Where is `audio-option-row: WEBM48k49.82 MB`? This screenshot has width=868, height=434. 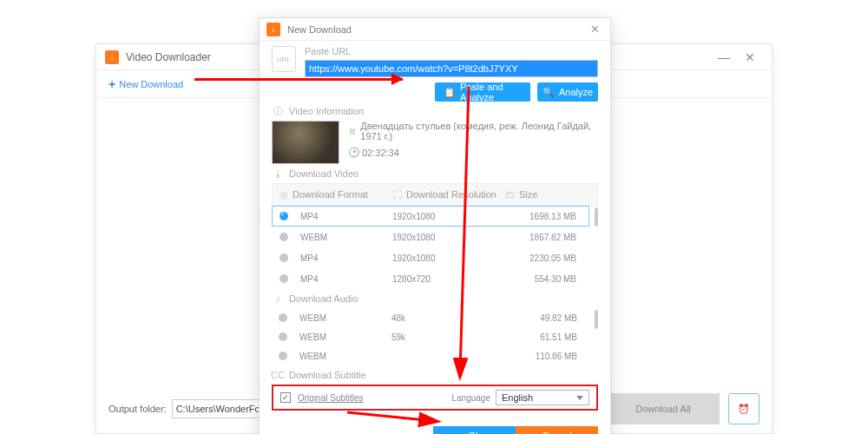
audio-option-row: WEBM48k49.82 MB is located at coordinates (431, 318).